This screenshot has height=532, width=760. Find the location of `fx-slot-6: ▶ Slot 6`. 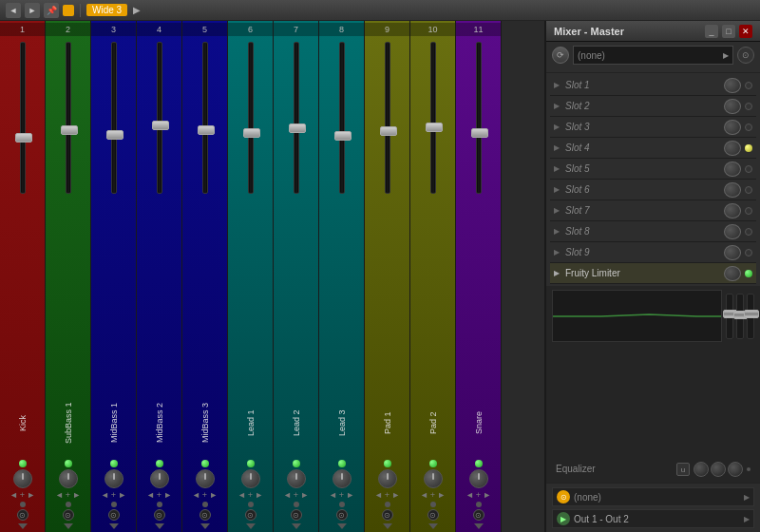

fx-slot-6: ▶ Slot 6 is located at coordinates (654, 190).